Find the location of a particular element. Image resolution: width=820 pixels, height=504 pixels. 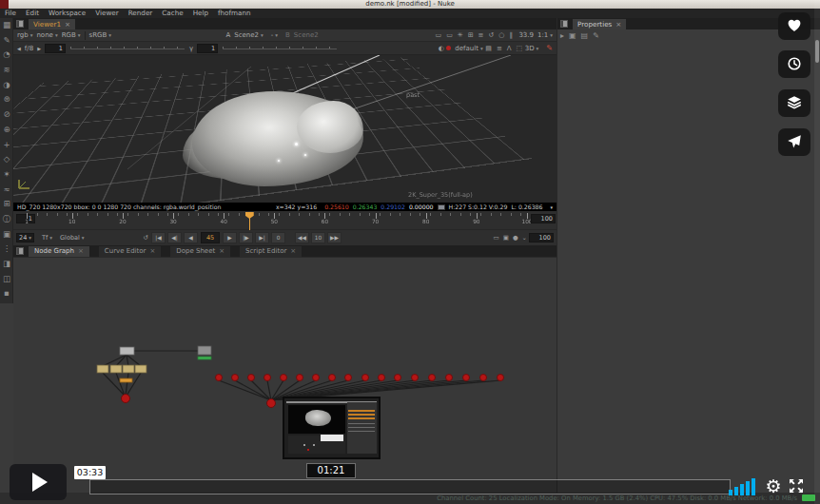

seek-bar is located at coordinates (410, 487).